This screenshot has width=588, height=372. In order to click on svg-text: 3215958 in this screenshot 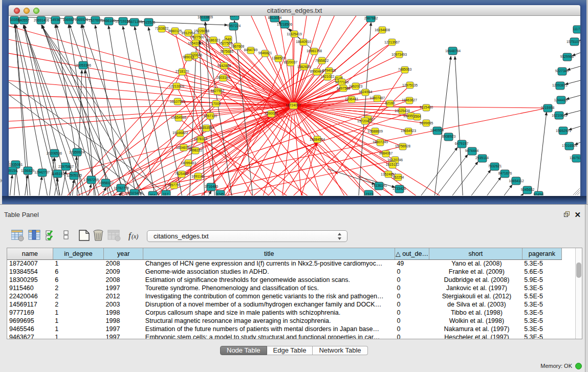, I will do `click(548, 107)`.